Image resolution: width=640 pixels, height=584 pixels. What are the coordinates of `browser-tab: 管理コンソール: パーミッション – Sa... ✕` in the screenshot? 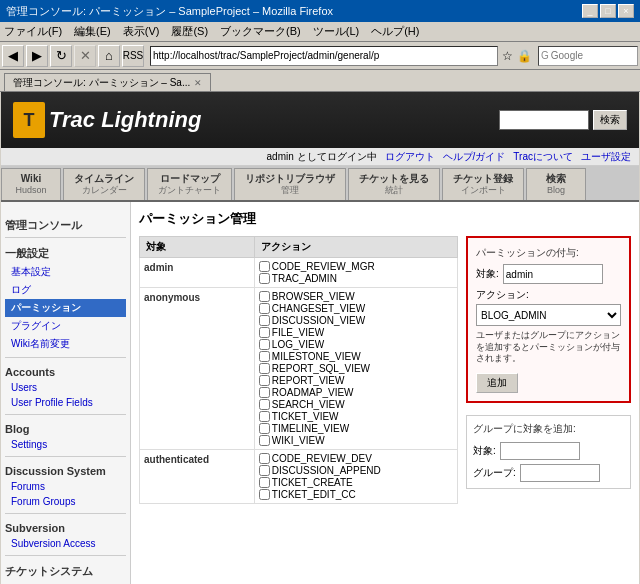 It's located at (108, 82).